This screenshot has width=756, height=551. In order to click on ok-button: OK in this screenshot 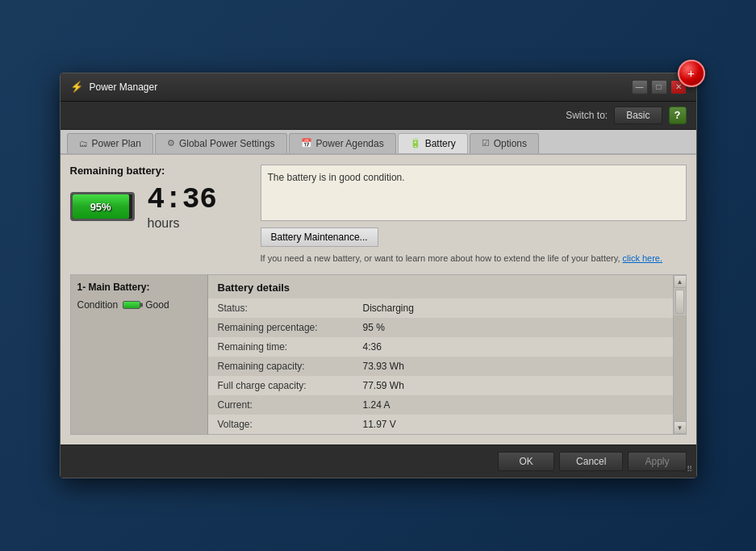, I will do `click(526, 461)`.